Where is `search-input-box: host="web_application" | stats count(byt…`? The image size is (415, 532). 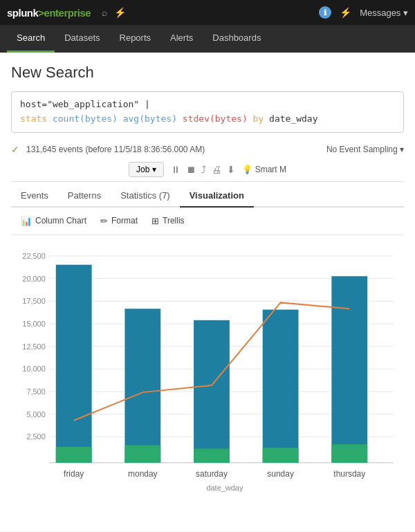 search-input-box: host="web_application" | stats count(byt… is located at coordinates (208, 112).